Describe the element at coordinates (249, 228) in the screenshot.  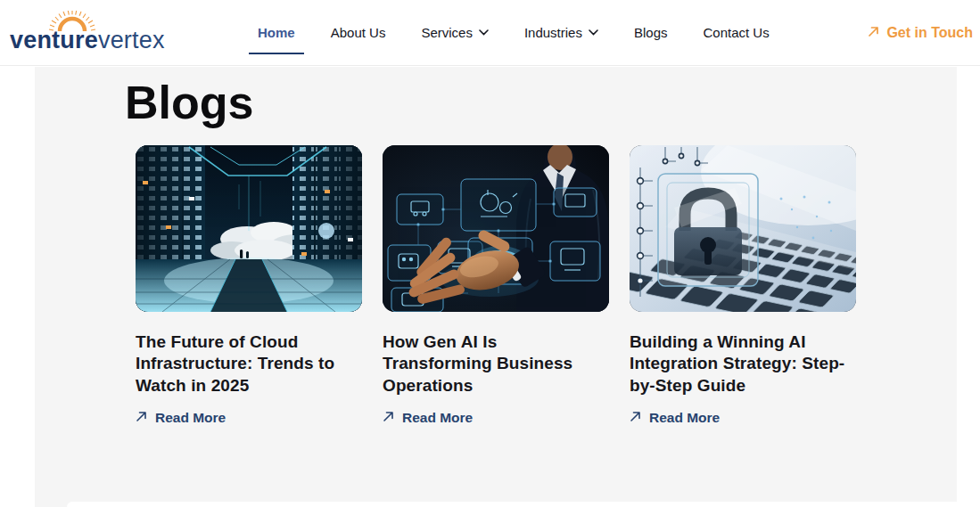
I see `data-center-cloud-illustration` at that location.